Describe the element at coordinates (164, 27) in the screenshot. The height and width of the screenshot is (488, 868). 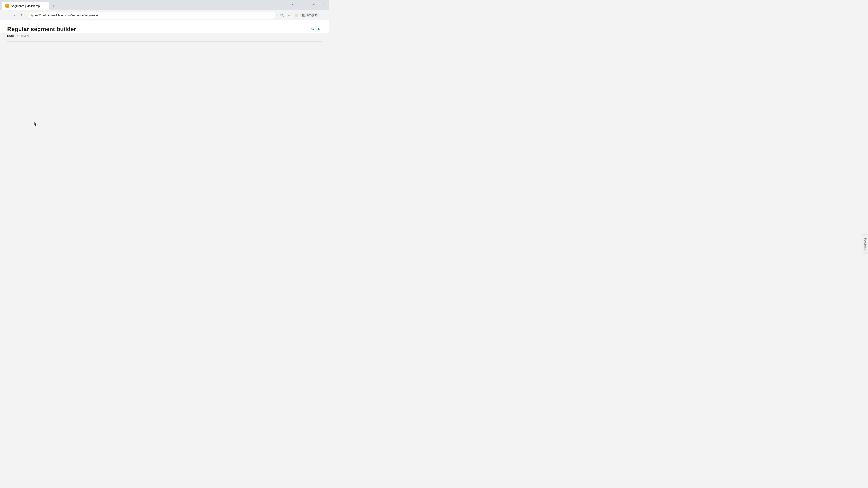
I see `modal-overlay: Regular segment builder Build > Review C…` at that location.